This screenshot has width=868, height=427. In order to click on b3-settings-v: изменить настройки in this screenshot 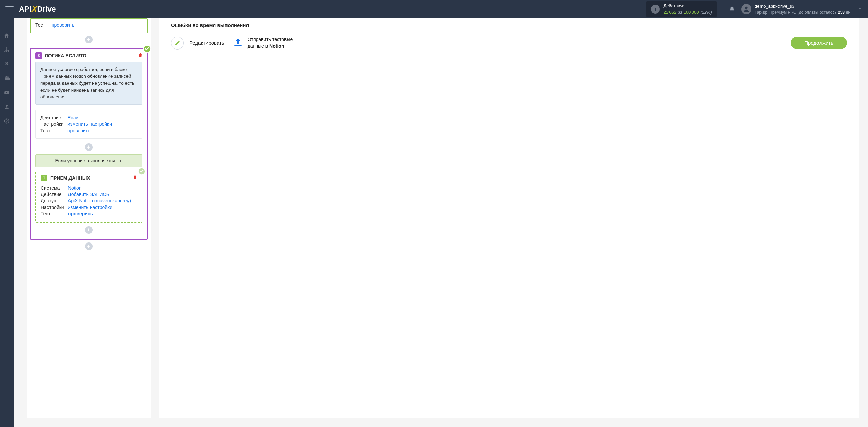, I will do `click(90, 124)`.